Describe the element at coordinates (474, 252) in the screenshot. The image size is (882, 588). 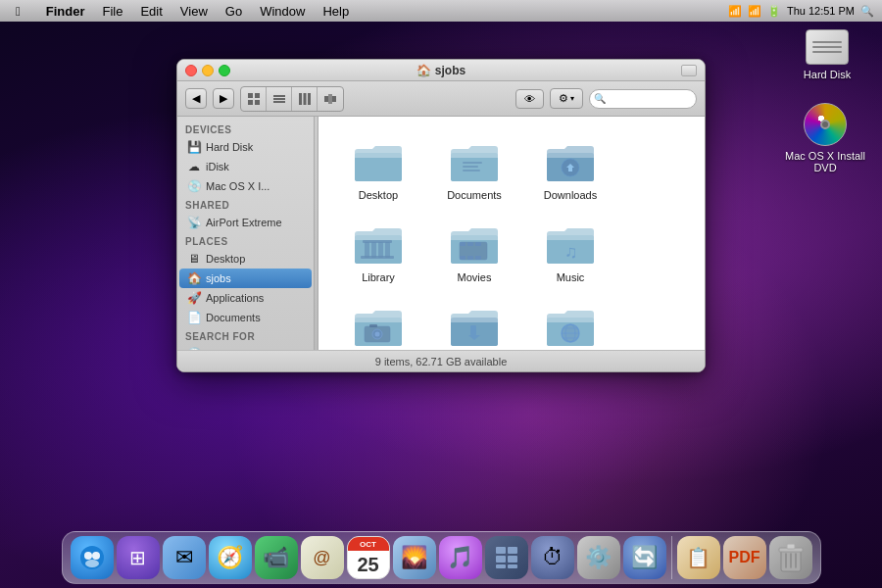
I see `folder-movies: Movies` at that location.